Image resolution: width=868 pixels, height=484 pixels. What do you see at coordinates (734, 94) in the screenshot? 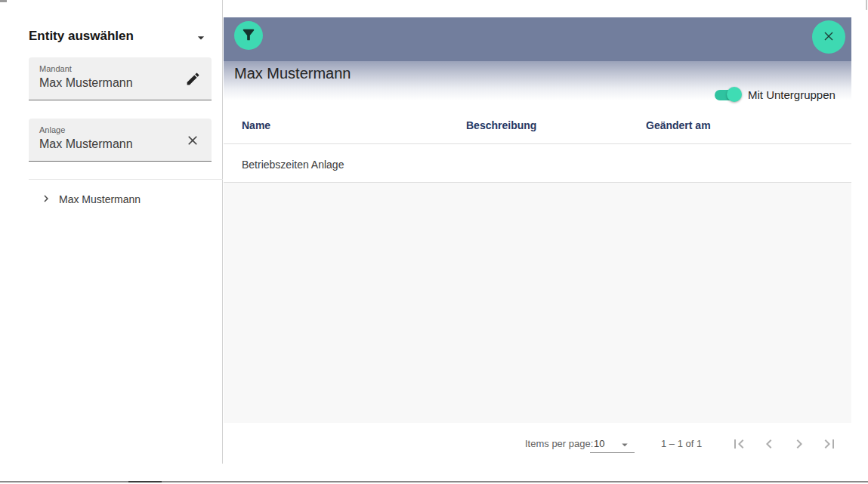
I see `toggle-thumb` at bounding box center [734, 94].